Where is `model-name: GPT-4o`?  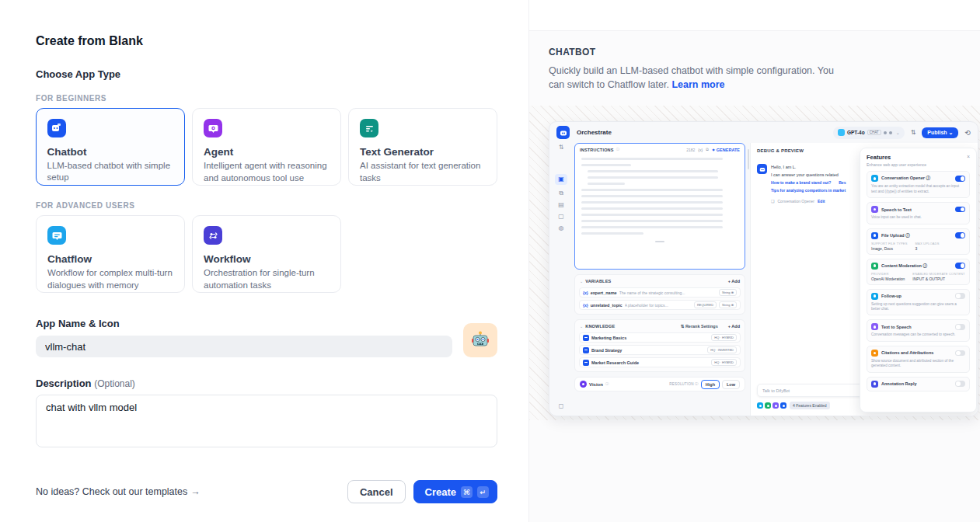
model-name: GPT-4o is located at coordinates (856, 132).